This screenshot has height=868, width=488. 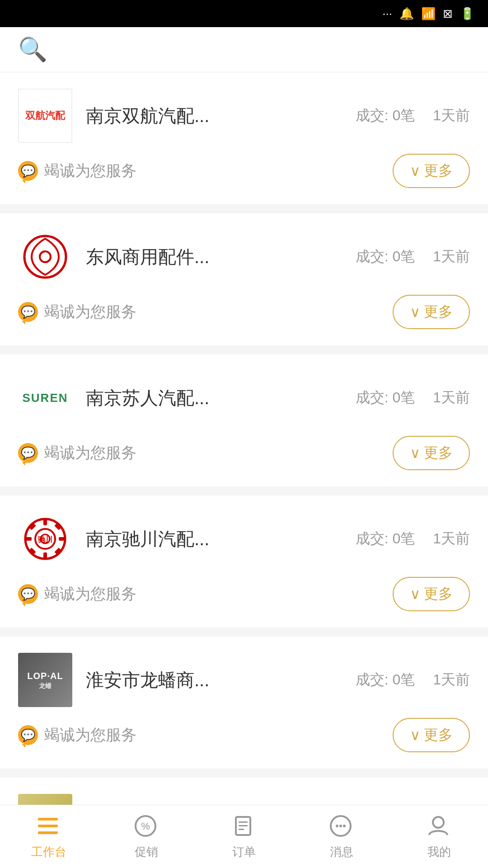 What do you see at coordinates (28, 171) in the screenshot?
I see `chat-icon-shuanghang: 💬` at bounding box center [28, 171].